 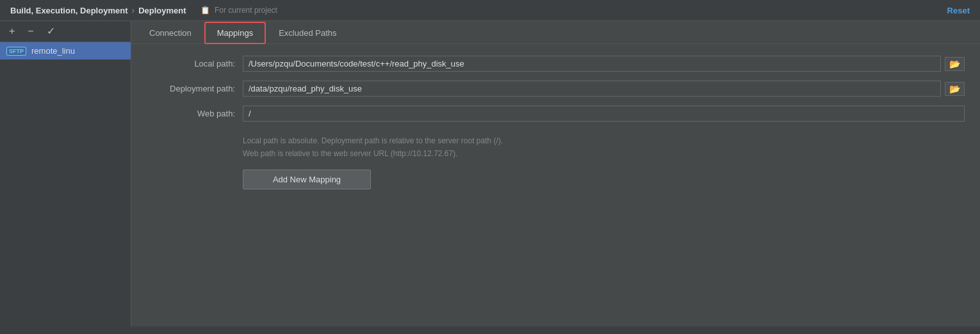 What do you see at coordinates (31, 31) in the screenshot?
I see `remove-server-button: −` at bounding box center [31, 31].